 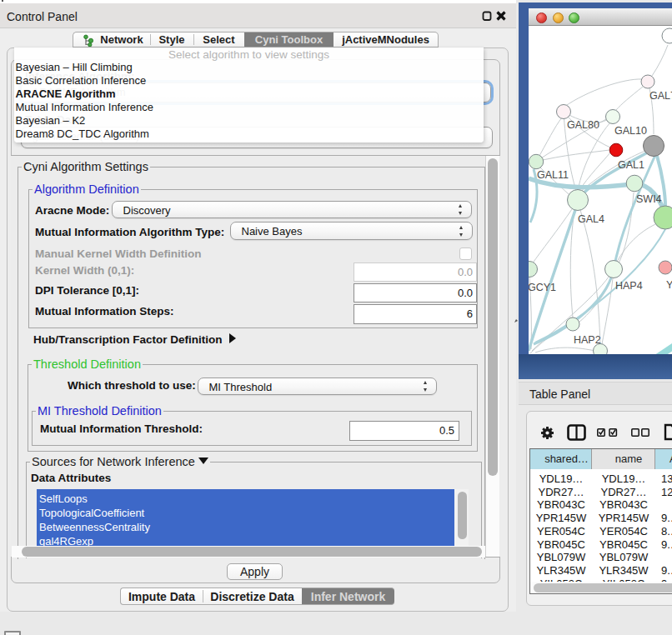 I want to click on svg-text: HAP4, so click(x=629, y=286).